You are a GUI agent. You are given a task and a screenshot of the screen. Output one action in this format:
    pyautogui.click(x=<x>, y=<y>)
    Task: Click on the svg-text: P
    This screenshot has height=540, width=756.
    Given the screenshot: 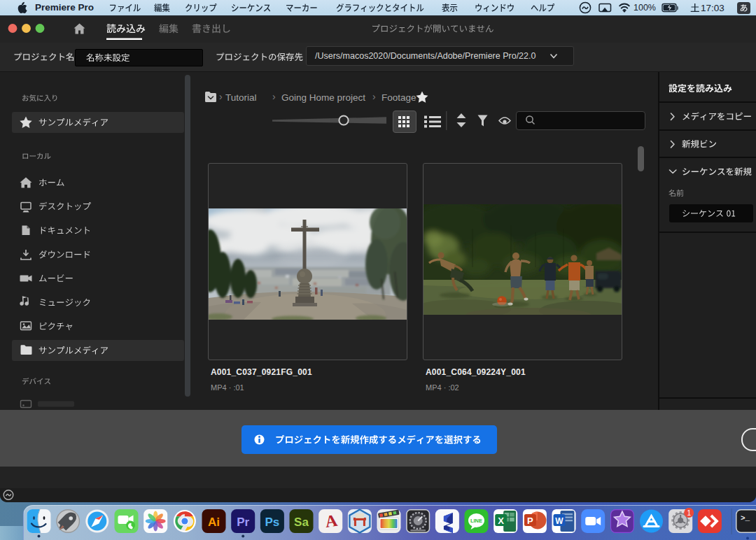 What is the action you would take?
    pyautogui.click(x=531, y=520)
    